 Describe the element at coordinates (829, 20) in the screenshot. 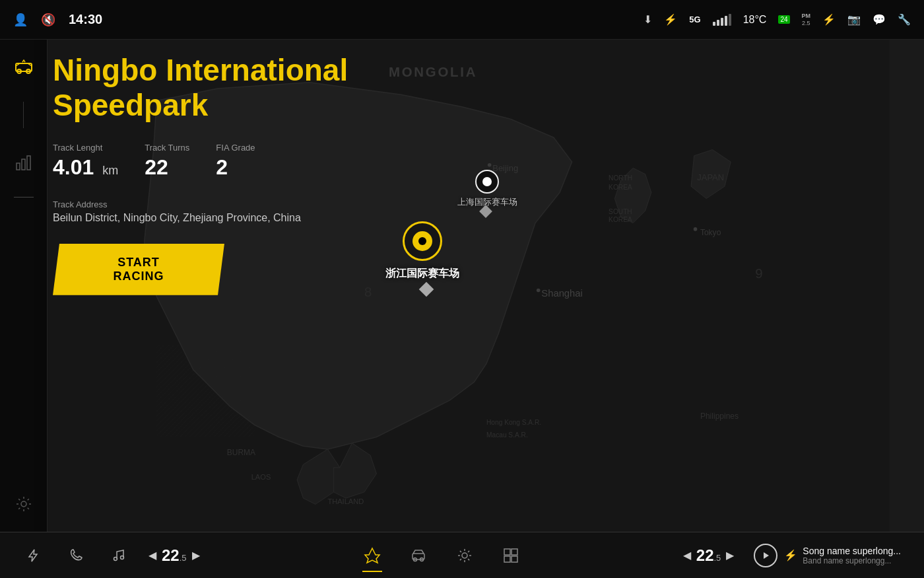

I see `bluetooth-status-icon: ⚡` at that location.